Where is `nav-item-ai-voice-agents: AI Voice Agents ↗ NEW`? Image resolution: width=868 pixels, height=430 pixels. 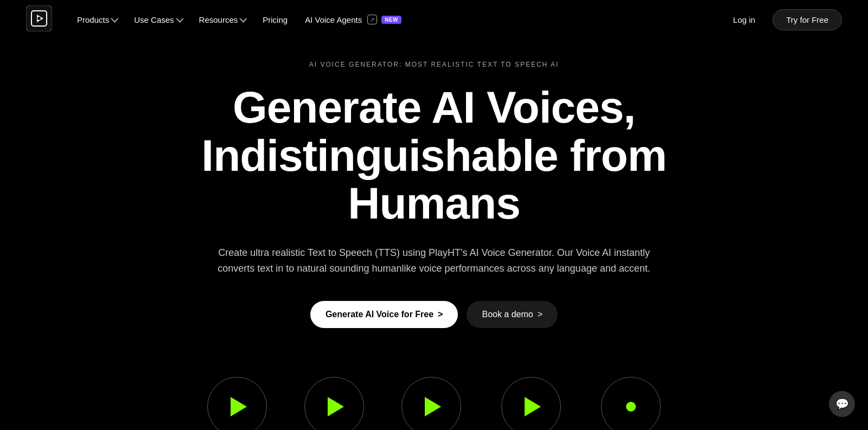
nav-item-ai-voice-agents: AI Voice Agents ↗ NEW is located at coordinates (353, 20).